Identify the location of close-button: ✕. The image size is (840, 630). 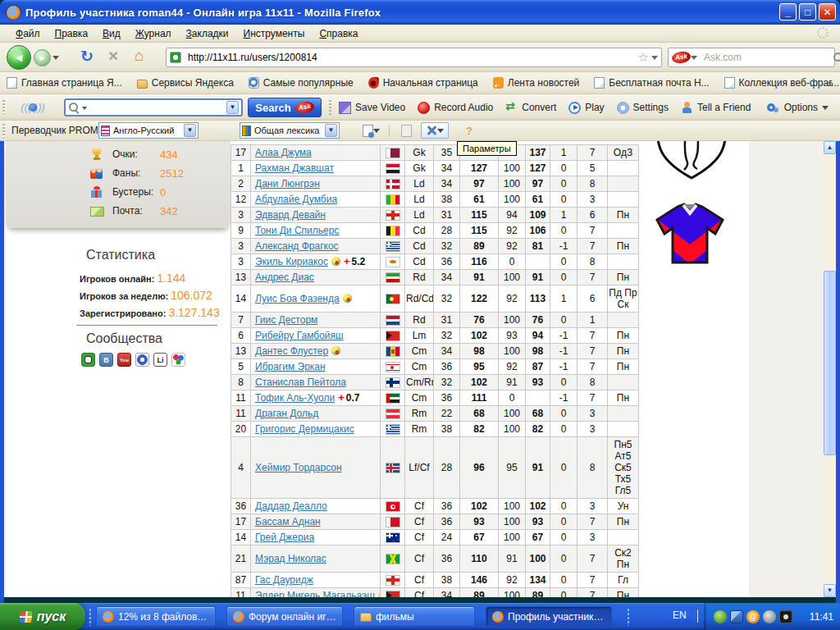
(827, 11).